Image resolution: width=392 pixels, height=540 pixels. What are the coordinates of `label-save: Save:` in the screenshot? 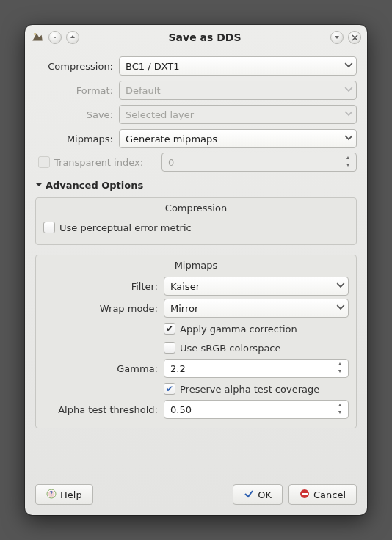 It's located at (75, 114).